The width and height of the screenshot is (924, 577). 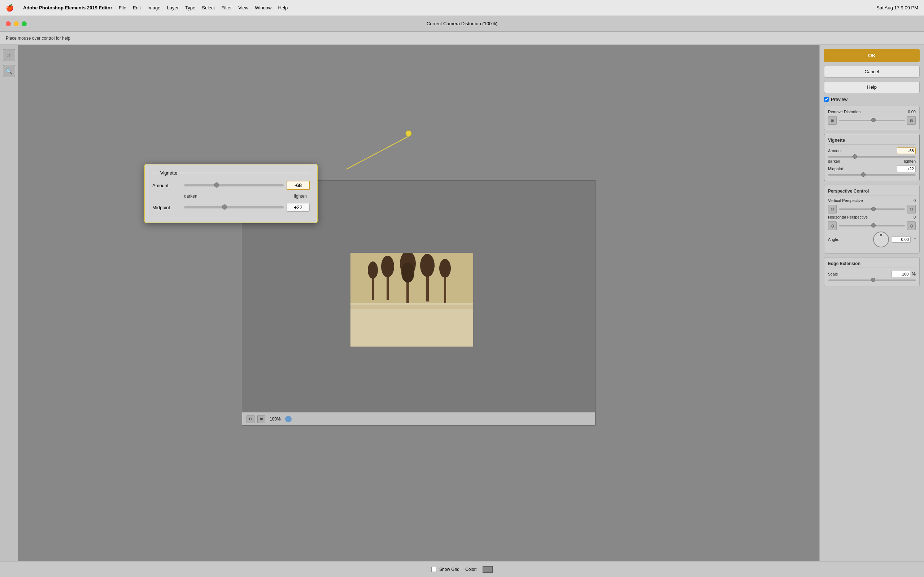 I want to click on minimize-button, so click(x=16, y=24).